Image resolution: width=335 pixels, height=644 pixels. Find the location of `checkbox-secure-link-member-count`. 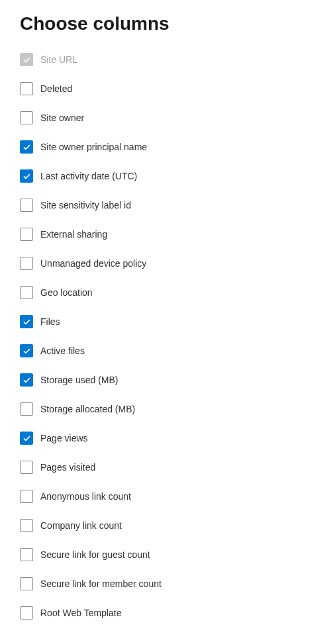

checkbox-secure-link-member-count is located at coordinates (26, 584).